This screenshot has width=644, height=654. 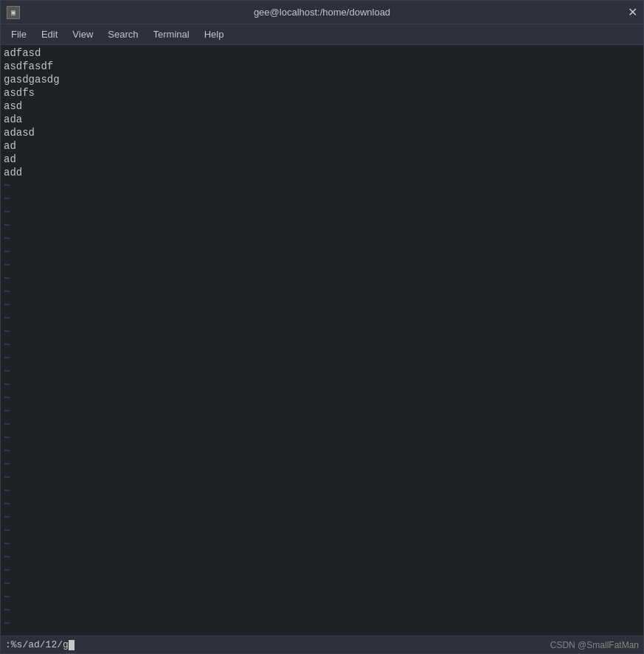 I want to click on menu-help: Help, so click(x=214, y=34).